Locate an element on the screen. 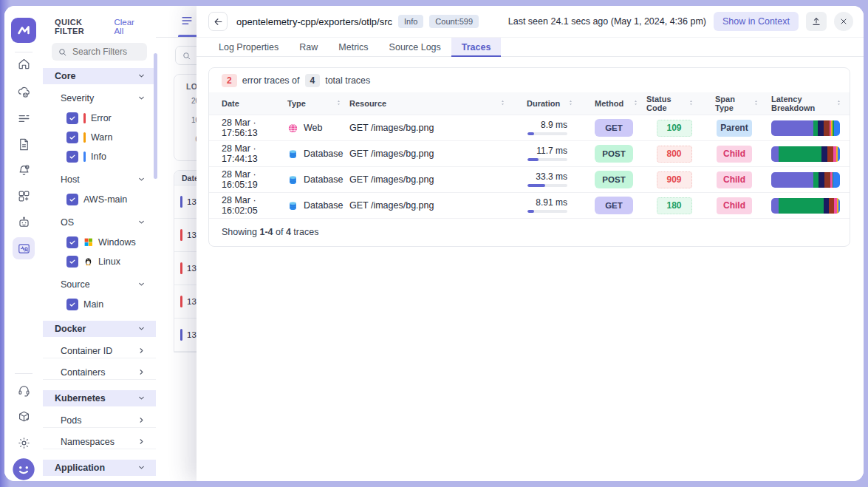 Image resolution: width=868 pixels, height=487 pixels. clear-all-link: Clear All is located at coordinates (130, 27).